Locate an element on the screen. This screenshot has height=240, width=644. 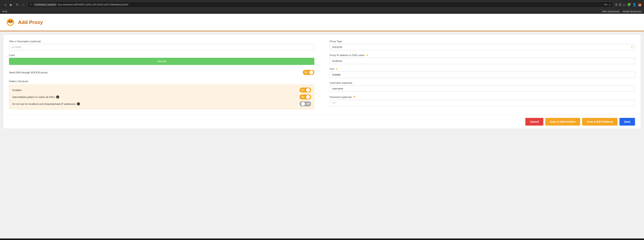
save-add-button: Save & Add Another is located at coordinates (563, 122).